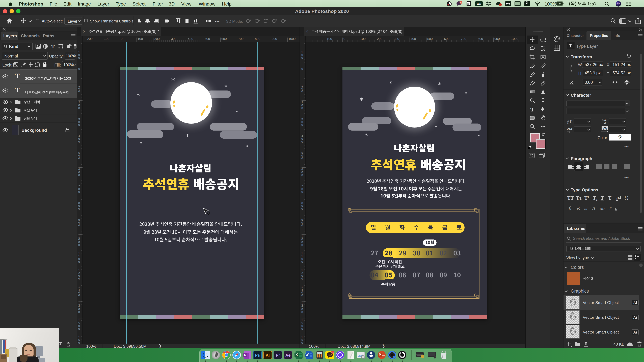 The image size is (644, 362). I want to click on svg-text: VA, so click(605, 128).